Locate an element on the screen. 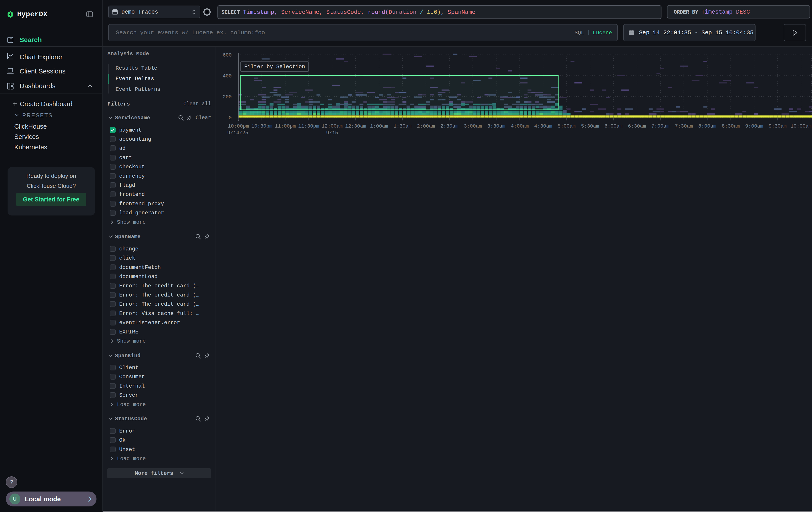  svg-text: 11:00pm is located at coordinates (285, 126).